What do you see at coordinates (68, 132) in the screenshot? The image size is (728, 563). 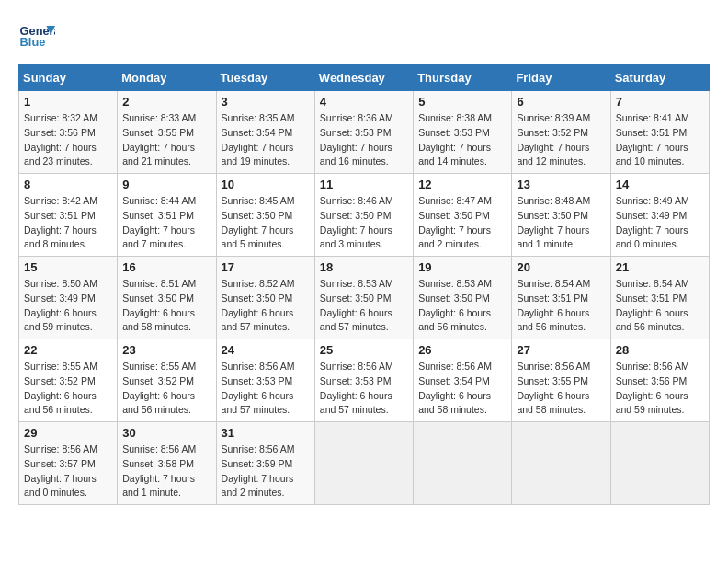 I see `calendar-cell: 1Sunrise: 8:32 AMSunset: 3:56 PMDaylight…` at bounding box center [68, 132].